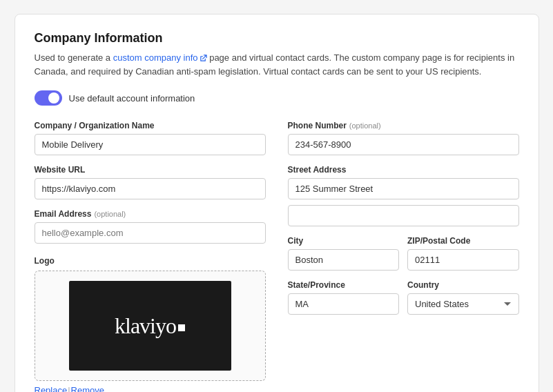  What do you see at coordinates (403, 126) in the screenshot?
I see `phone-label: Phone Number(optional)` at bounding box center [403, 126].